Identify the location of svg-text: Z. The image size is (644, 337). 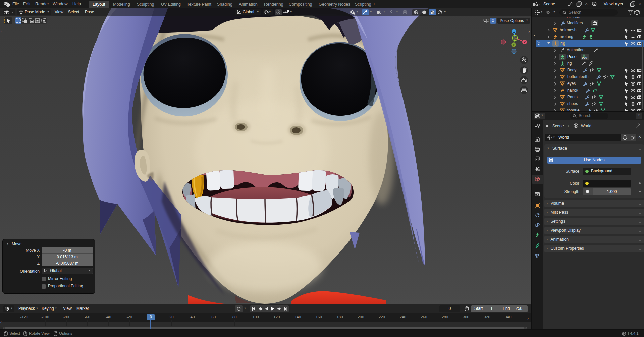
(514, 32).